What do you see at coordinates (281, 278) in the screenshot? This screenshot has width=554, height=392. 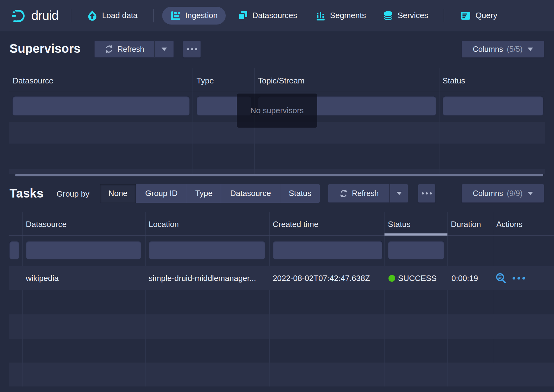 I see `task-row-wikipedia: wikipedia simple-druid-middlemanager... …` at bounding box center [281, 278].